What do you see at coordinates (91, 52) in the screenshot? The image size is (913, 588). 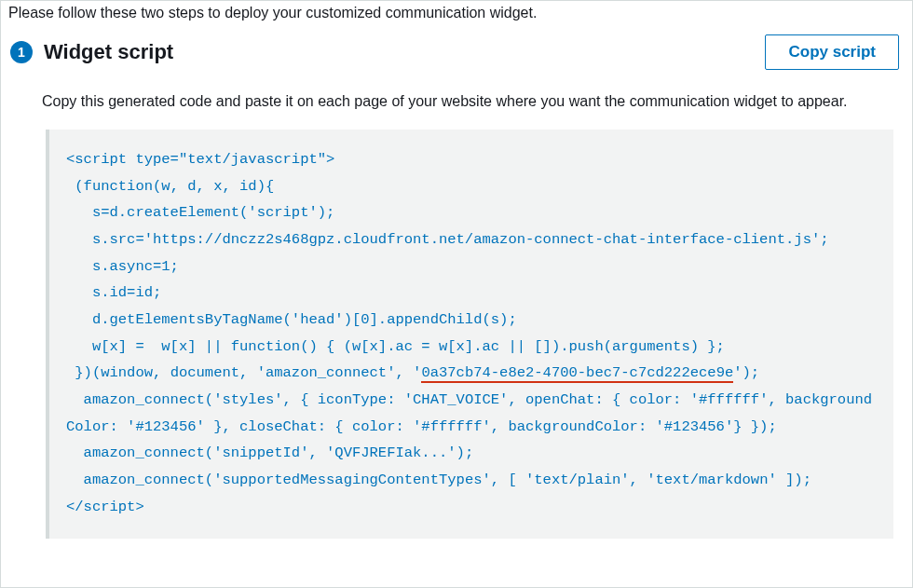 I see `section-header-left: 1 Widget script` at bounding box center [91, 52].